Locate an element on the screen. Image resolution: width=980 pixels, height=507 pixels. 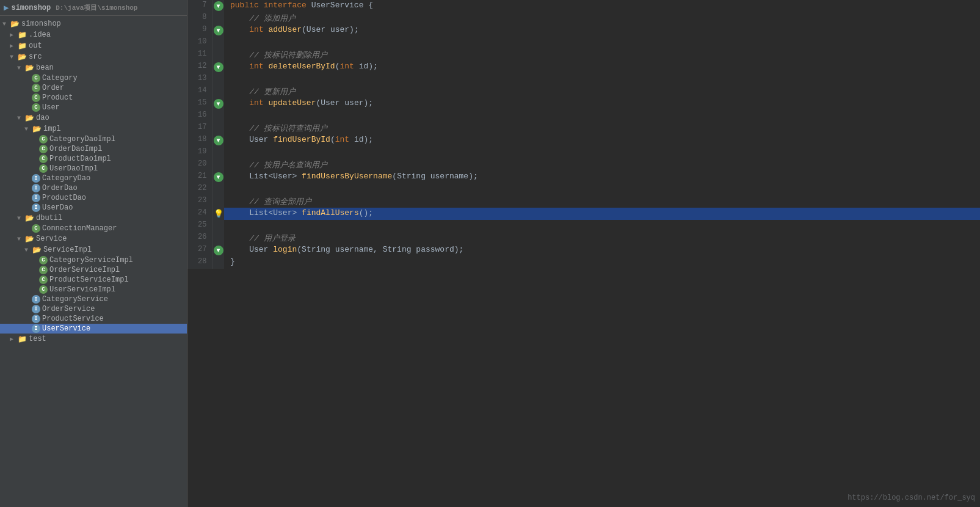
tree-item-OrderDao: IOrderDao is located at coordinates (93, 188).